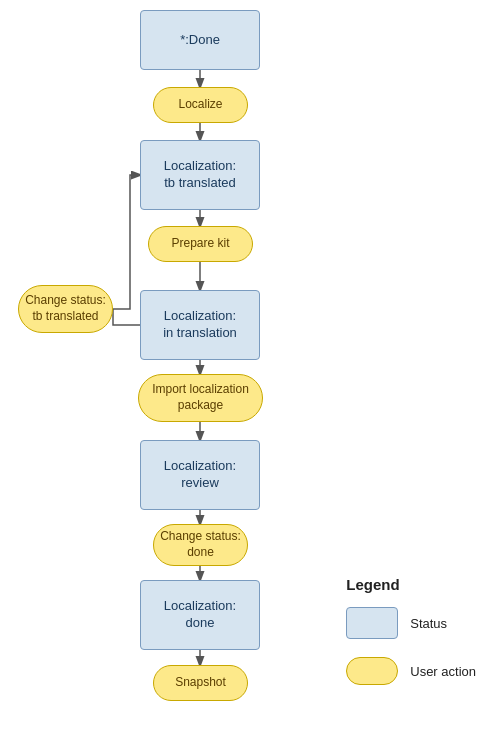  Describe the element at coordinates (200, 175) in the screenshot. I see `tb-translated-state: Localization: tb translated` at that location.